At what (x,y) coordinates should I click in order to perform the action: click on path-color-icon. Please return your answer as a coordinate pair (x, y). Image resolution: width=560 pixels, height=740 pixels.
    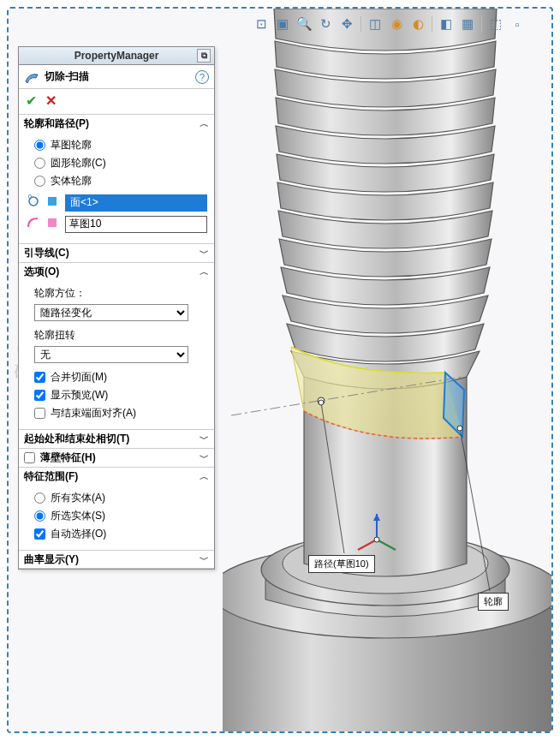
    Looking at the image, I should click on (54, 224).